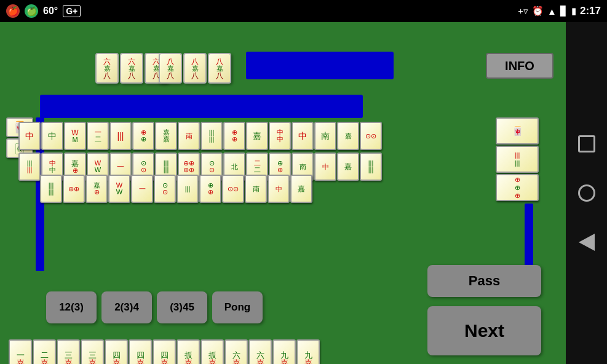 This screenshot has width=607, height=364. I want to click on bluetooth-icon: +▿, so click(523, 11).